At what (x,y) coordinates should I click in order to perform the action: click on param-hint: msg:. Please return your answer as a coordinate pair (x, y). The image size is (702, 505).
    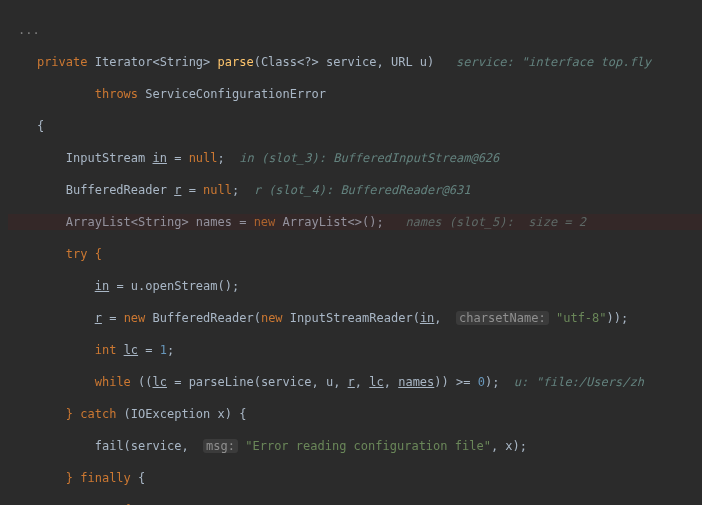
    Looking at the image, I should click on (220, 446).